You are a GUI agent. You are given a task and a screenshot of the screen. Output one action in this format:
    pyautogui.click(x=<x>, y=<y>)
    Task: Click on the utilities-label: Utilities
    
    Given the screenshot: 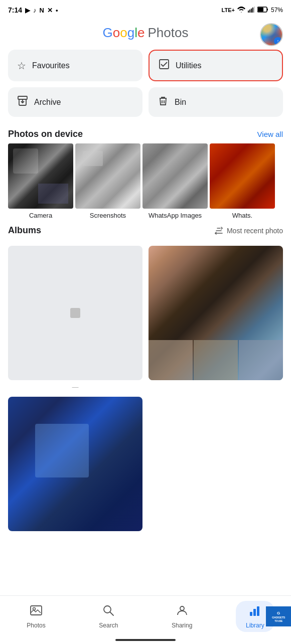 What is the action you would take?
    pyautogui.click(x=189, y=66)
    